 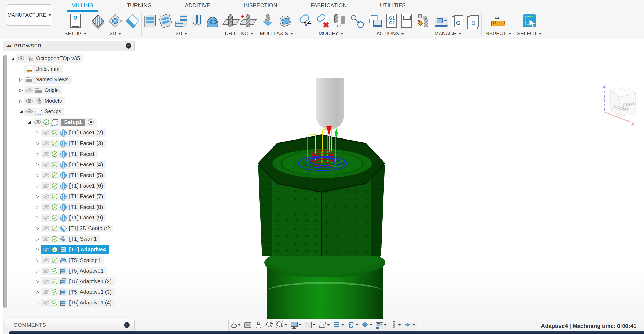 I want to click on orbit-button, so click(x=235, y=325).